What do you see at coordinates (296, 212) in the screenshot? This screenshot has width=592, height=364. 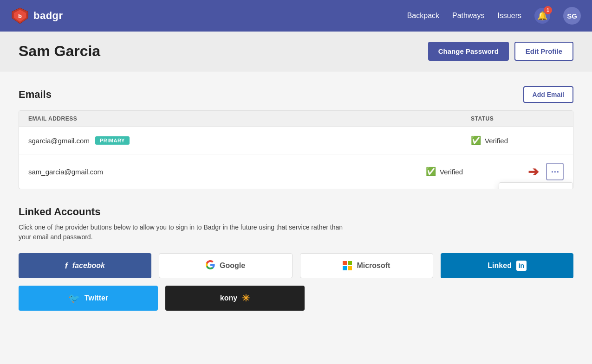 I see `linked-accounts-title: Linked Accounts` at bounding box center [296, 212].